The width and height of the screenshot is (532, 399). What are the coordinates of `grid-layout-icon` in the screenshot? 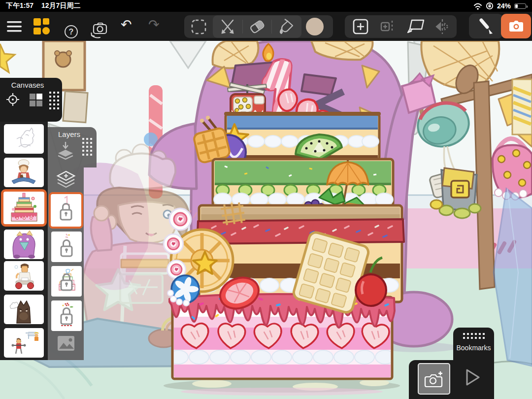 It's located at (36, 100).